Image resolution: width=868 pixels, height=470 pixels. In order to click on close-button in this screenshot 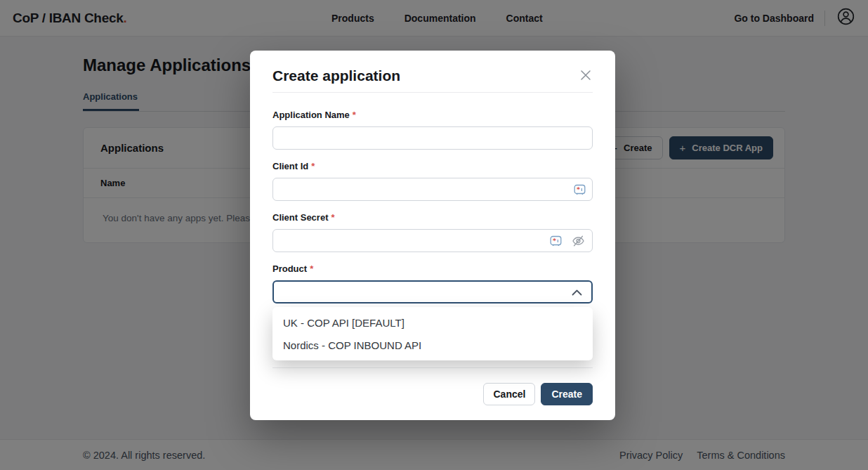, I will do `click(586, 75)`.